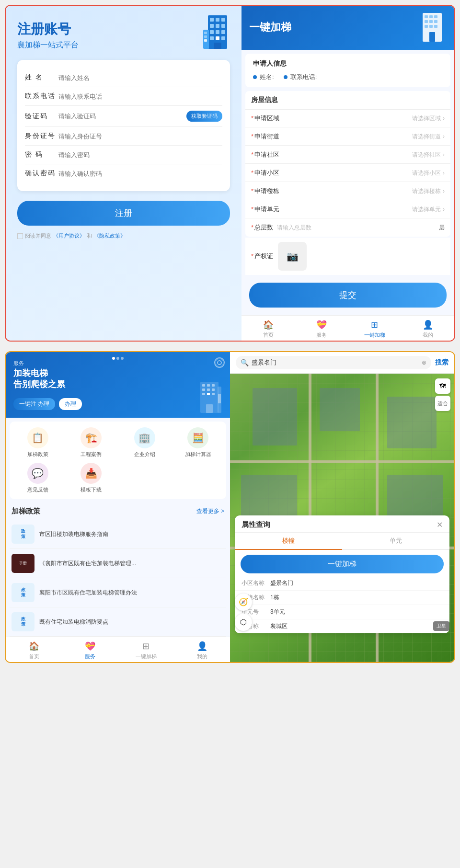 The height and width of the screenshot is (868, 460). What do you see at coordinates (202, 656) in the screenshot?
I see `nav-profile-label-2: 我的` at bounding box center [202, 656].